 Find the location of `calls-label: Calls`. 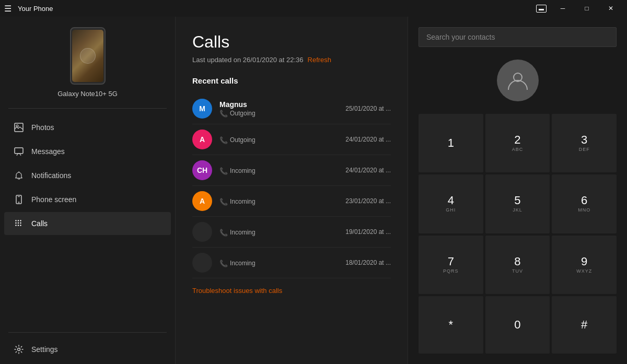

calls-label: Calls is located at coordinates (40, 224).